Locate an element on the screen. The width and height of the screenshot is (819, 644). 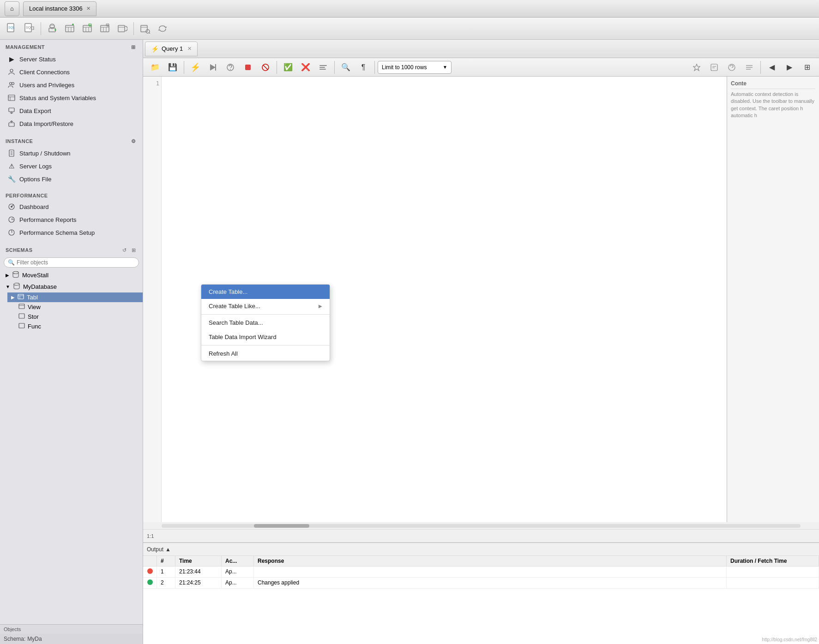
limit-select: Limit to 1000 rows ▼ is located at coordinates (415, 67).